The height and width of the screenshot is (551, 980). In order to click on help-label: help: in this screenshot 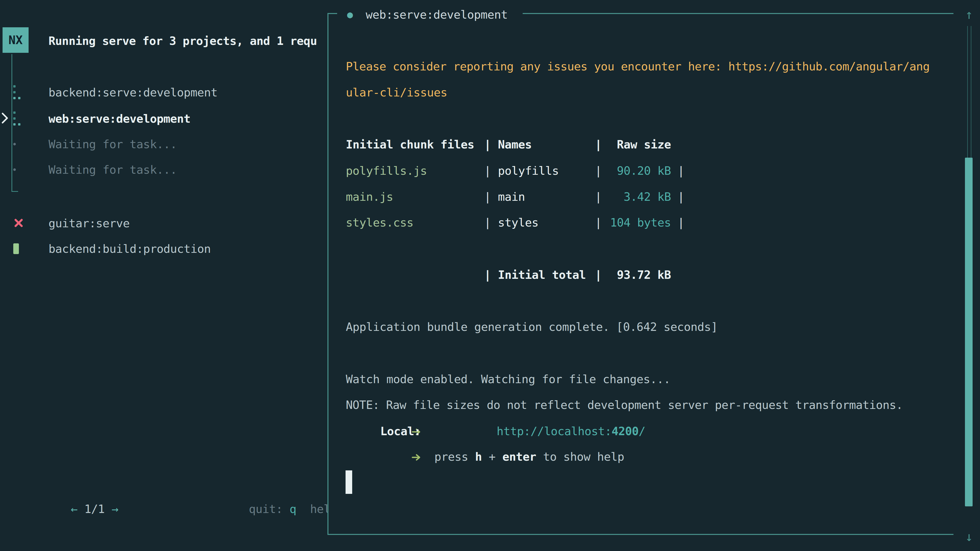, I will do `click(319, 509)`.